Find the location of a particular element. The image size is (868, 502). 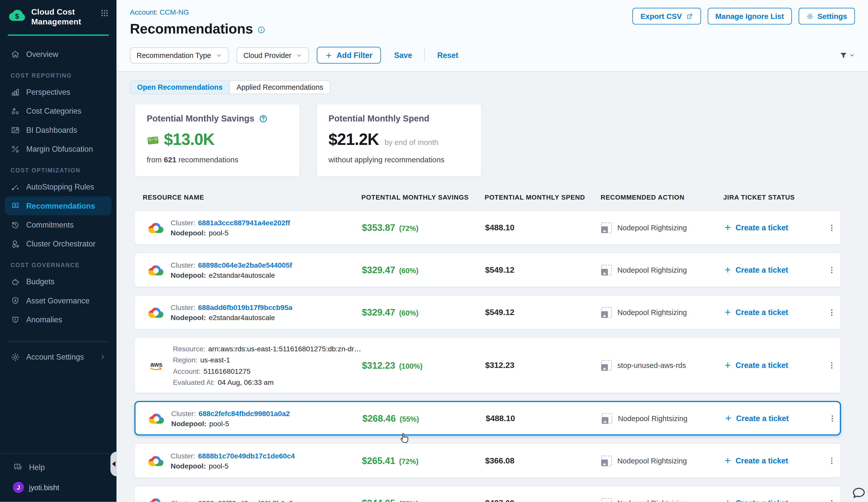

sidebar-item-label: Budgets is located at coordinates (40, 282).